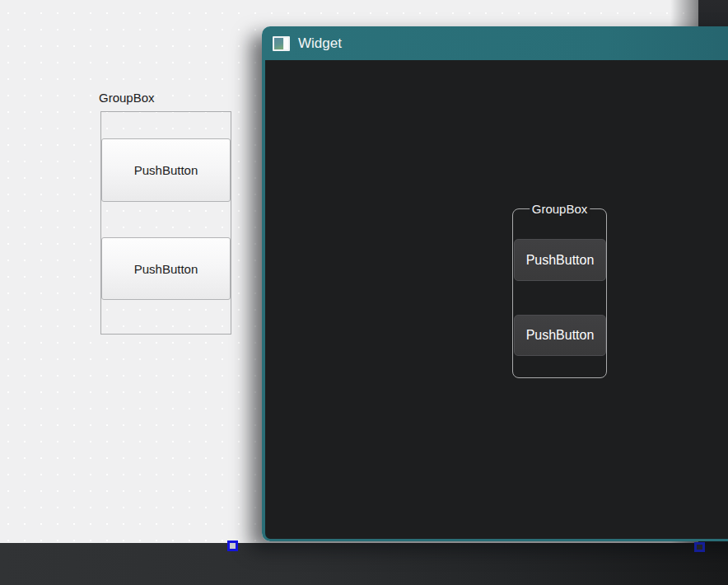 Image resolution: width=728 pixels, height=585 pixels. I want to click on designer-pushbutton-1: PushButton, so click(166, 170).